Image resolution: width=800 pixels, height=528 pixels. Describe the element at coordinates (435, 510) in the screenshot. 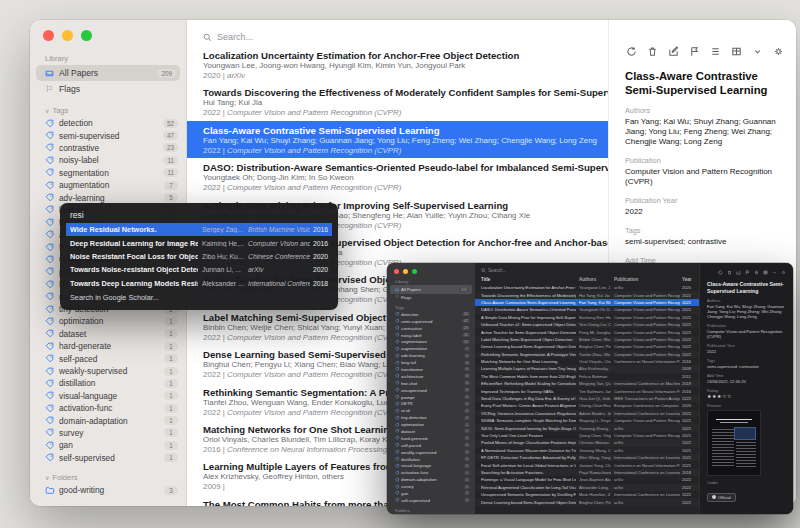

I see `folders-section-label: Folders` at that location.